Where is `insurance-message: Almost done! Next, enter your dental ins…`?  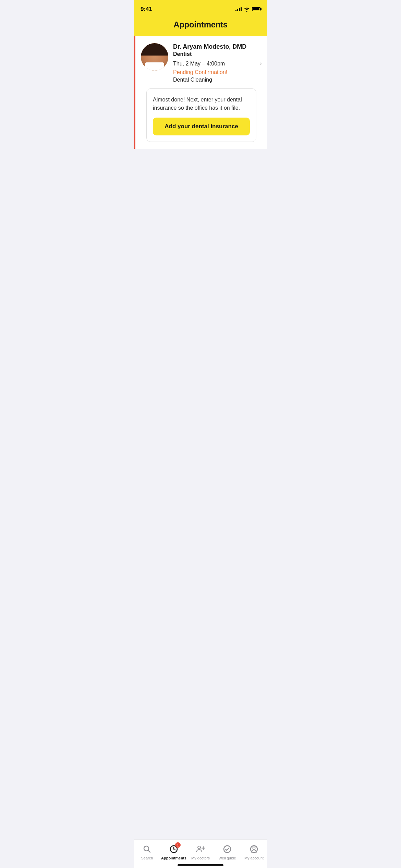
insurance-message: Almost done! Next, enter your dental ins… is located at coordinates (202, 104).